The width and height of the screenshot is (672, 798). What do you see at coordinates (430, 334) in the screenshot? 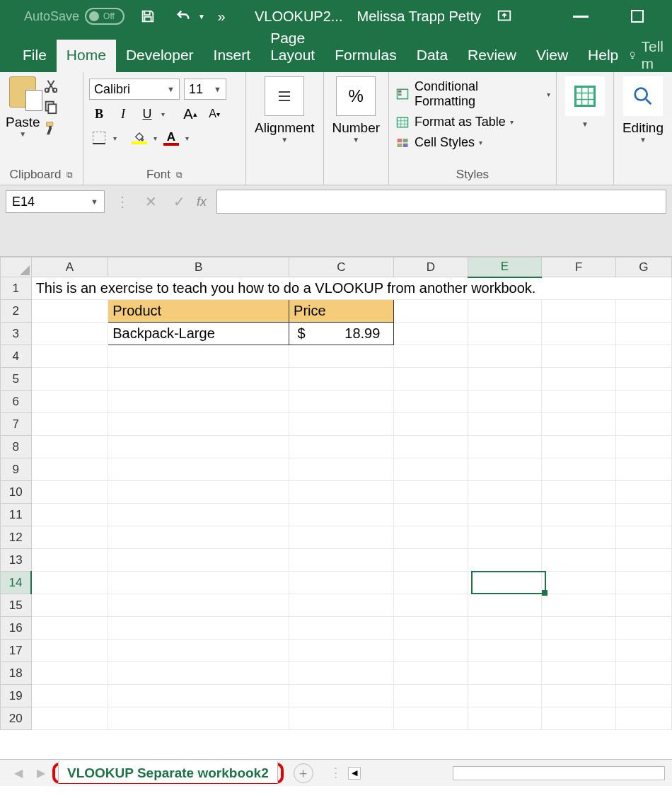
I see `cell-D3` at bounding box center [430, 334].